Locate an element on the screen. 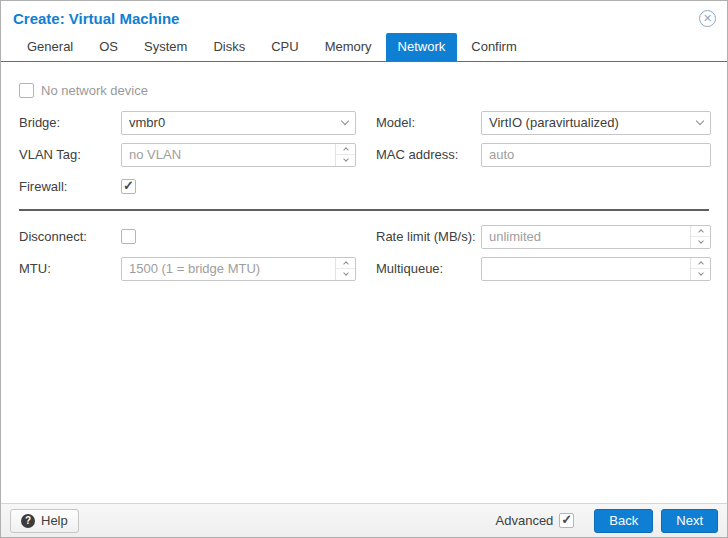  model-combobox is located at coordinates (596, 123).